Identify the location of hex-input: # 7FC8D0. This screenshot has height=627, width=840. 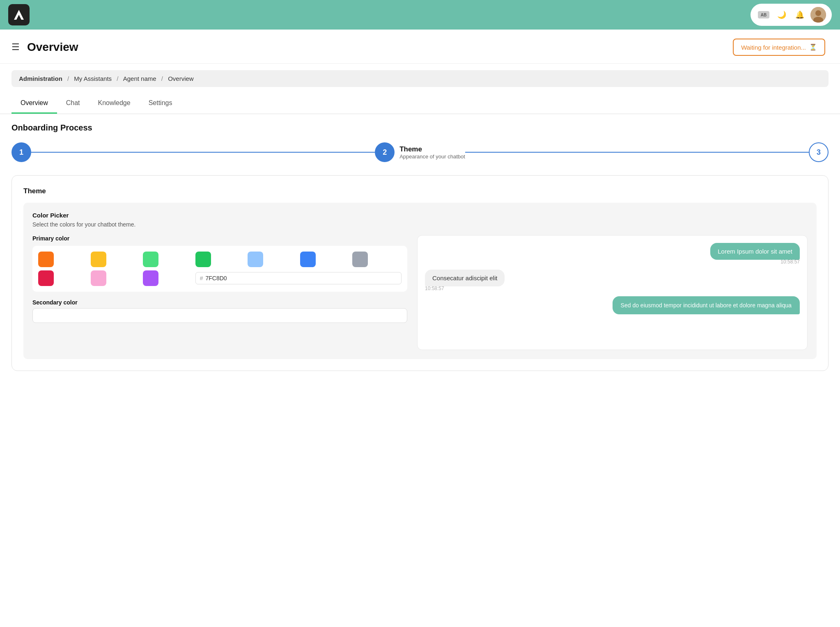
(298, 278).